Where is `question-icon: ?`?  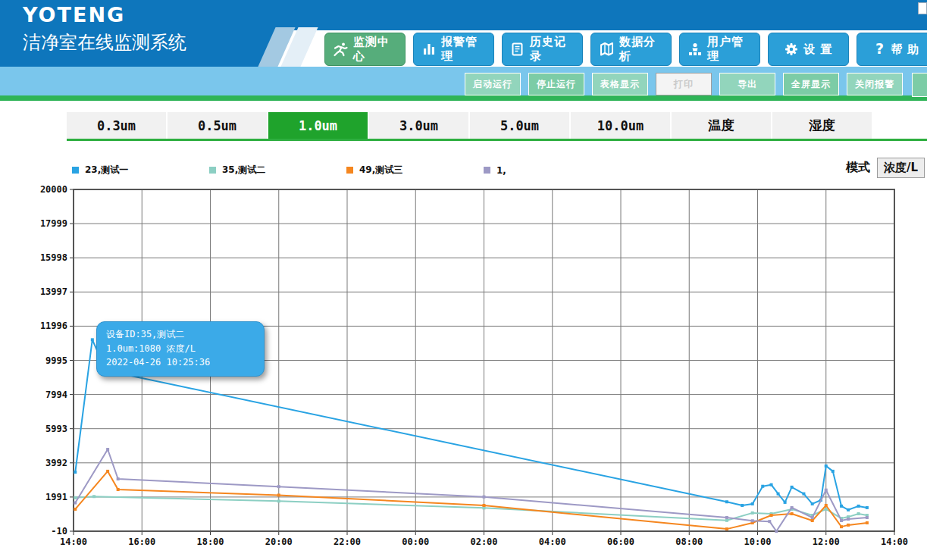
question-icon: ? is located at coordinates (880, 49).